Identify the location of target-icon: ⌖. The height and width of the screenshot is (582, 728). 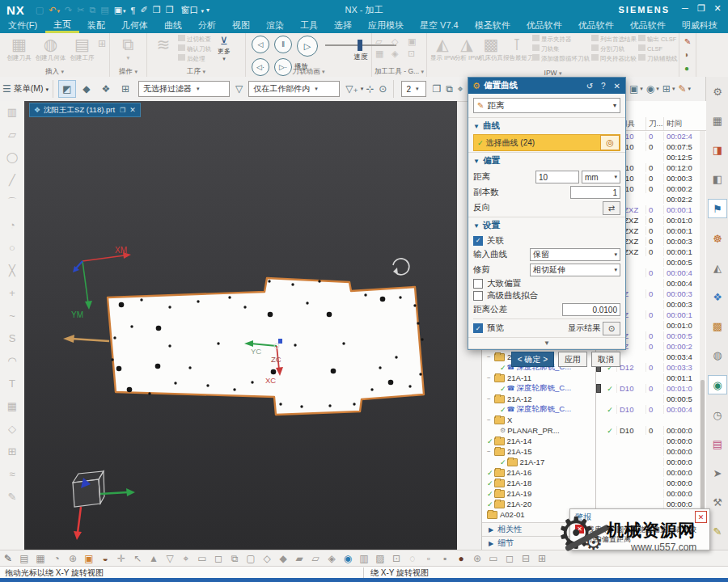
(186, 559).